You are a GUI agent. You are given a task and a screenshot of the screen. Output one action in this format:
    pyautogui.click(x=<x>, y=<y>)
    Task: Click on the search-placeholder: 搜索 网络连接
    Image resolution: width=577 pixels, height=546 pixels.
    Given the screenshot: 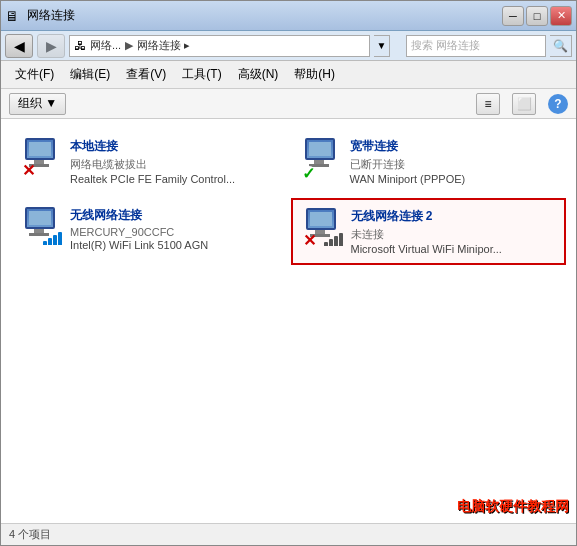 What is the action you would take?
    pyautogui.click(x=446, y=46)
    